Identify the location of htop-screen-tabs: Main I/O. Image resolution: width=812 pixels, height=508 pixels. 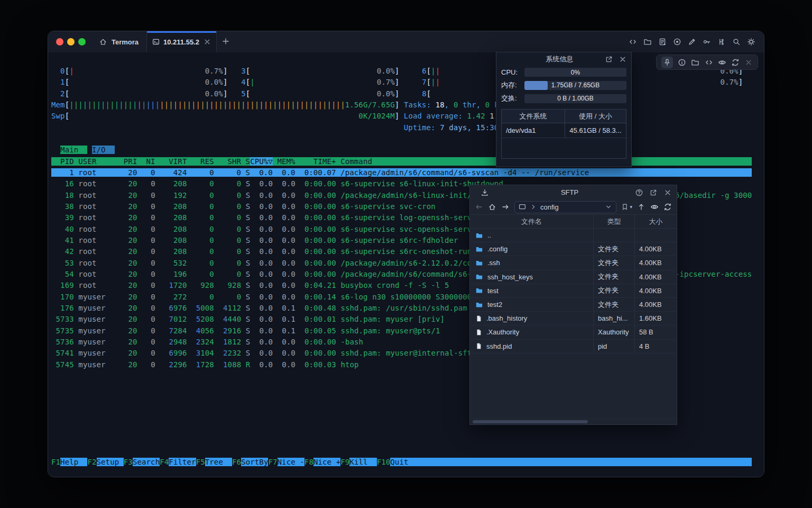
(402, 150).